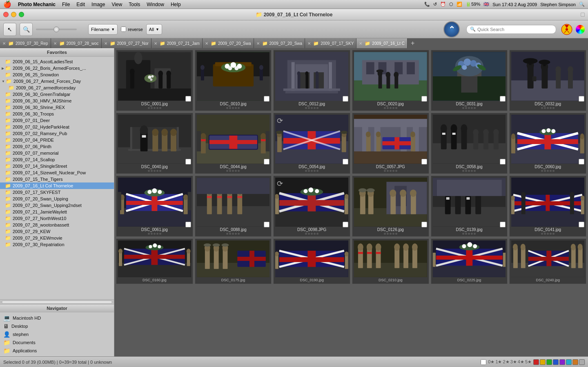 This screenshot has width=588, height=367. What do you see at coordinates (14, 15) in the screenshot?
I see `minimize-button` at bounding box center [14, 15].